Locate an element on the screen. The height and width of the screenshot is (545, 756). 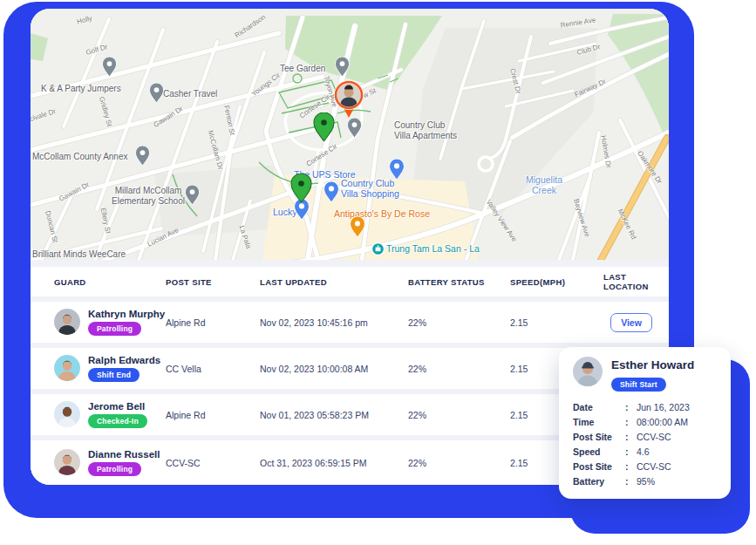
last-updated-cell: Nov 02, 2023 10:00:08 AM is located at coordinates (334, 369).